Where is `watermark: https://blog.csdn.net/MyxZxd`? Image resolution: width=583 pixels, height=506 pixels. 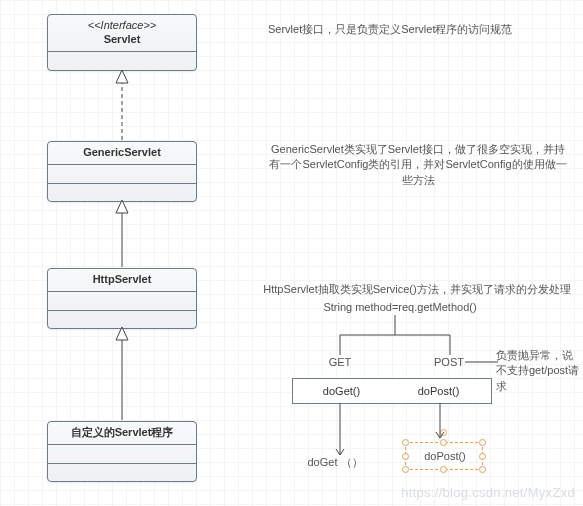
watermark: https://blog.csdn.net/MyxZxd is located at coordinates (488, 492).